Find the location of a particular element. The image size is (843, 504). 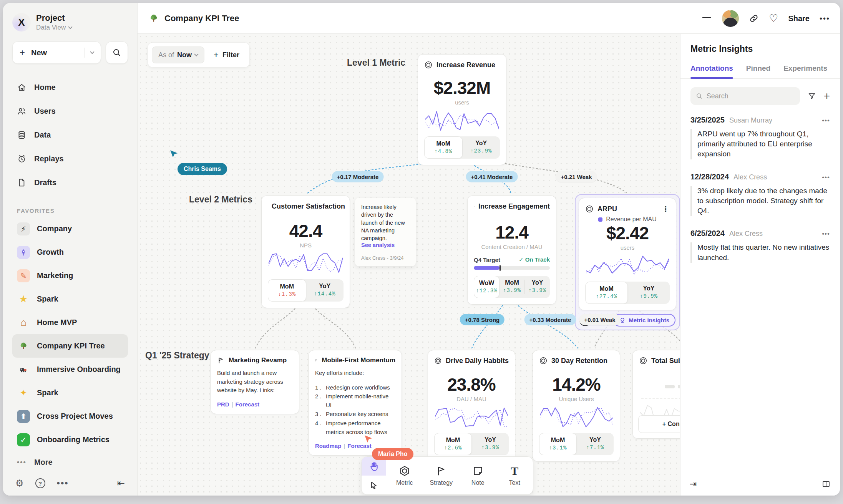

select-tool-button is located at coordinates (373, 485).